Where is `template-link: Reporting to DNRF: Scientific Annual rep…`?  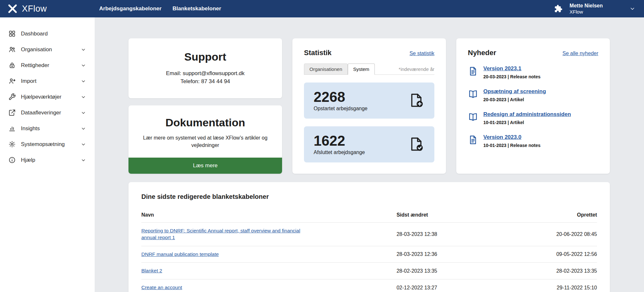
template-link: Reporting to DNRF: Scientific Annual rep… is located at coordinates (222, 234).